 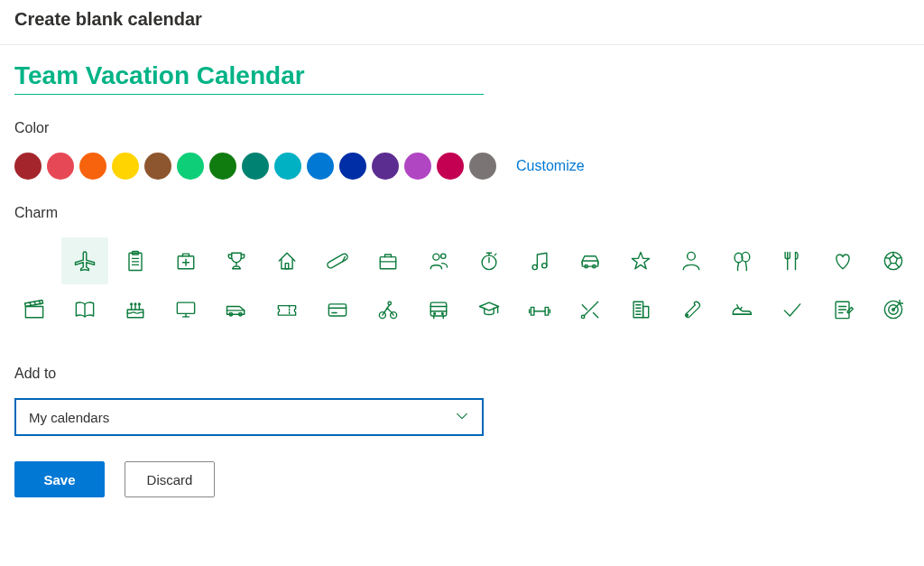 I want to click on charm-person, so click(x=691, y=261).